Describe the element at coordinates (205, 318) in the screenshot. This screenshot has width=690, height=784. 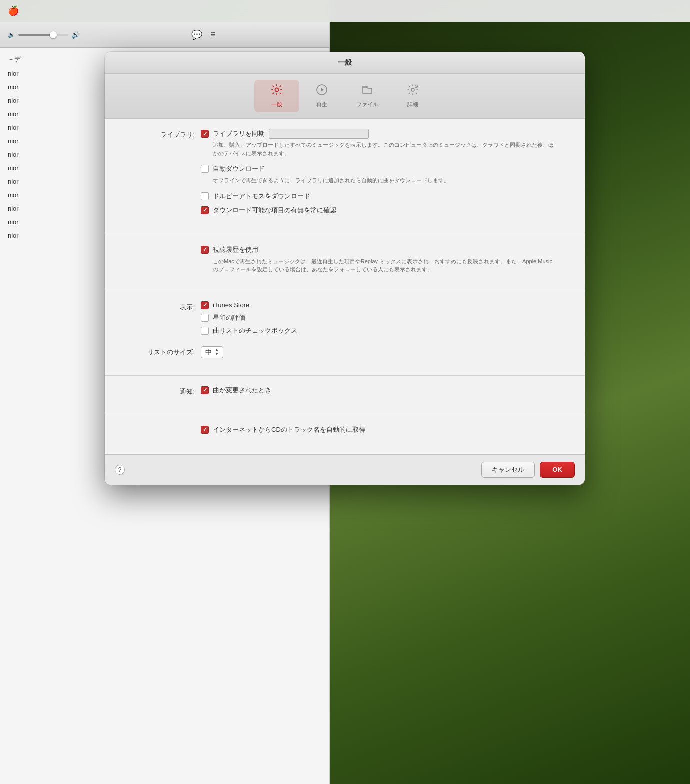
I see `star-rating-checkbox` at that location.